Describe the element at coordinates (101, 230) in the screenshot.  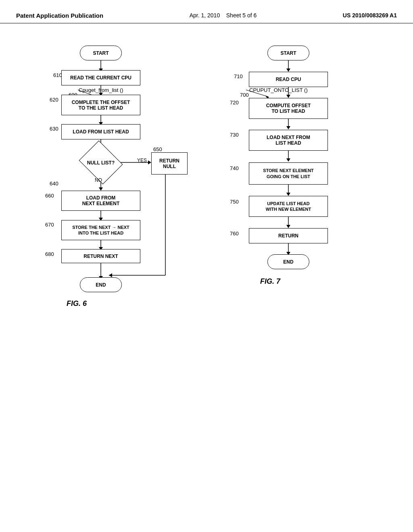
I see `fig6-node-670: STORE THE NEXT → NEXTINTO THE LIST HEAD` at that location.